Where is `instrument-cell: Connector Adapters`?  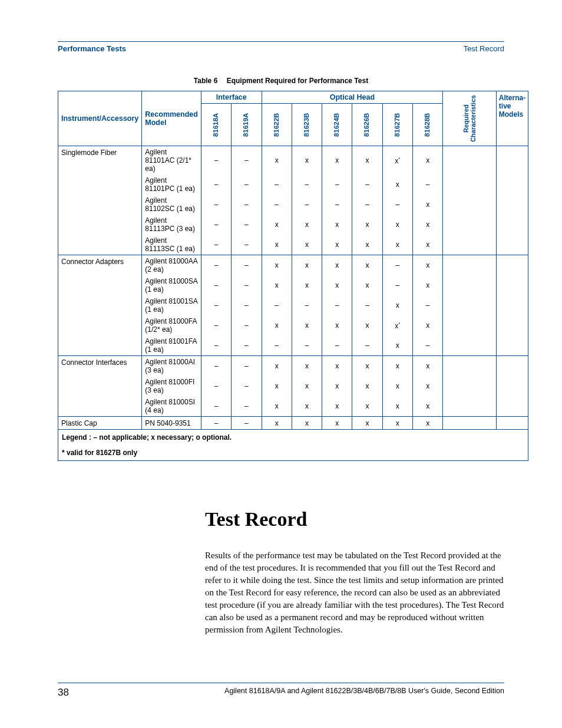 instrument-cell: Connector Adapters is located at coordinates (100, 305).